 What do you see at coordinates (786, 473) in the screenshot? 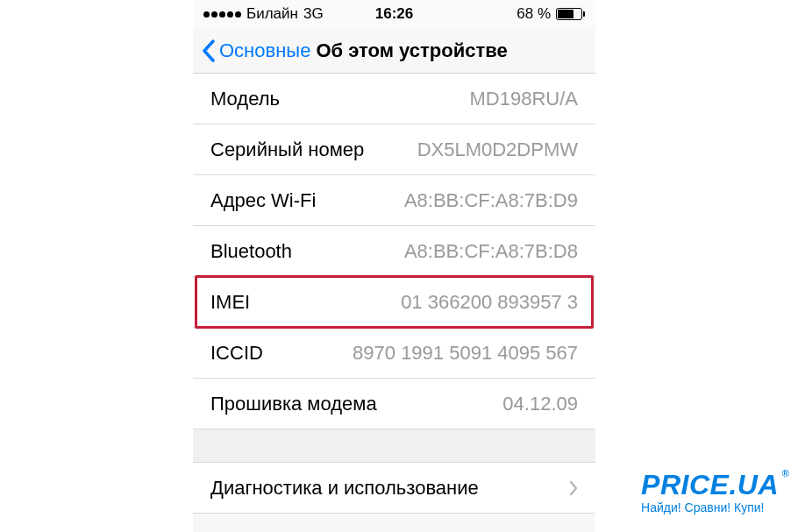
I see `registered-icon: ®` at bounding box center [786, 473].